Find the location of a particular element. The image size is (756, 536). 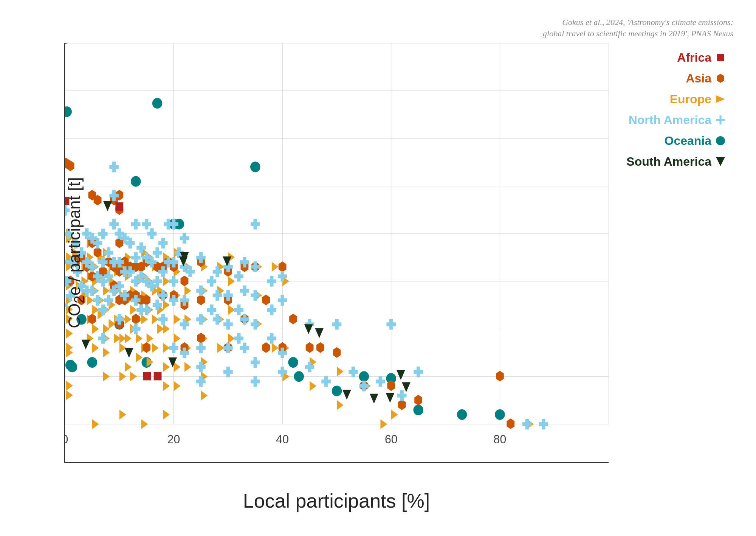

legend-icon-asia is located at coordinates (720, 78).